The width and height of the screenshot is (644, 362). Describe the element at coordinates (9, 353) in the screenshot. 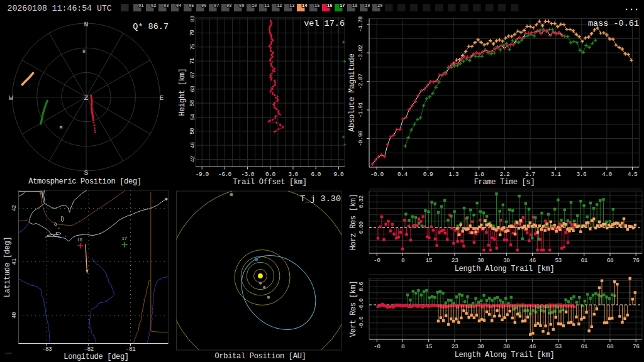

I see `svg-text: pygmt` at that location.